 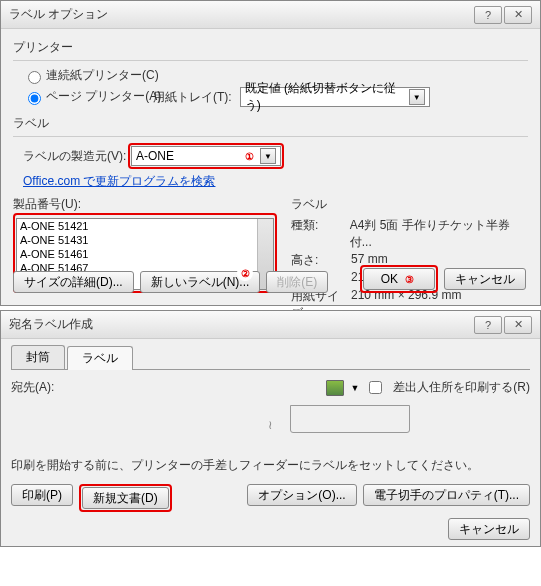 I want to click on update-link: Office.com で更新プログラムを検索, so click(x=119, y=182).